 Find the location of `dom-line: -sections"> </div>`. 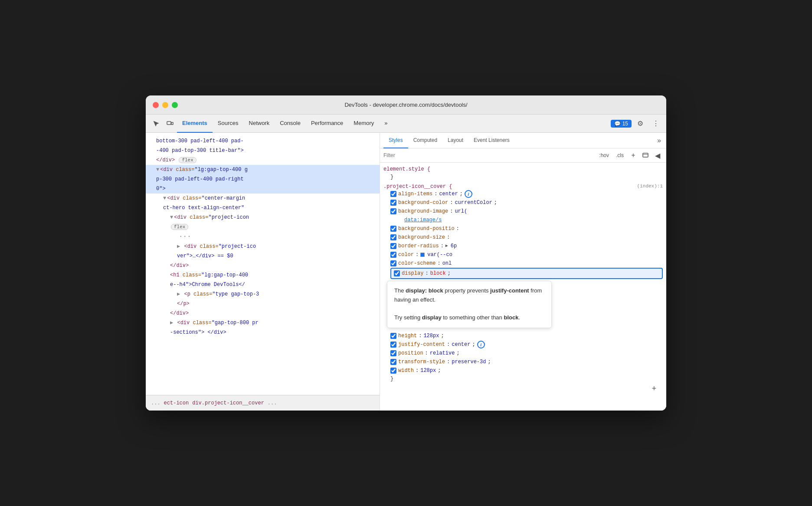

dom-line: -sections"> </div> is located at coordinates (263, 332).